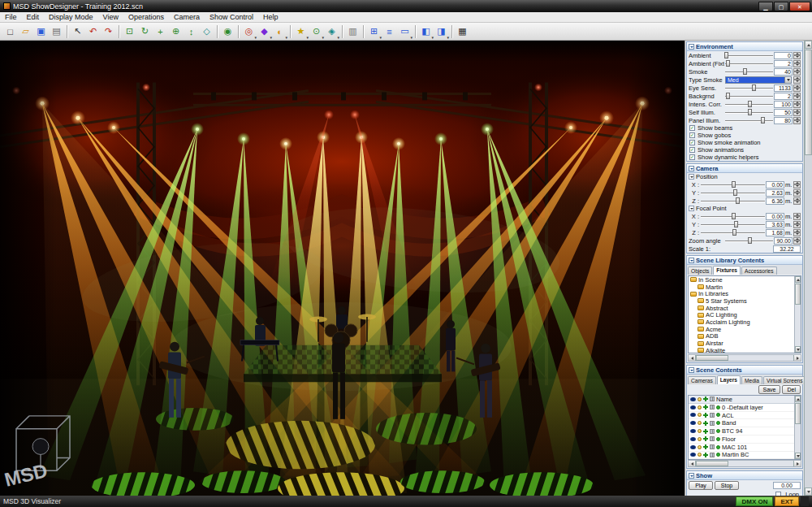 This screenshot has height=507, width=812. Describe the element at coordinates (775, 185) in the screenshot. I see `pos-x-value: 0.00` at that location.